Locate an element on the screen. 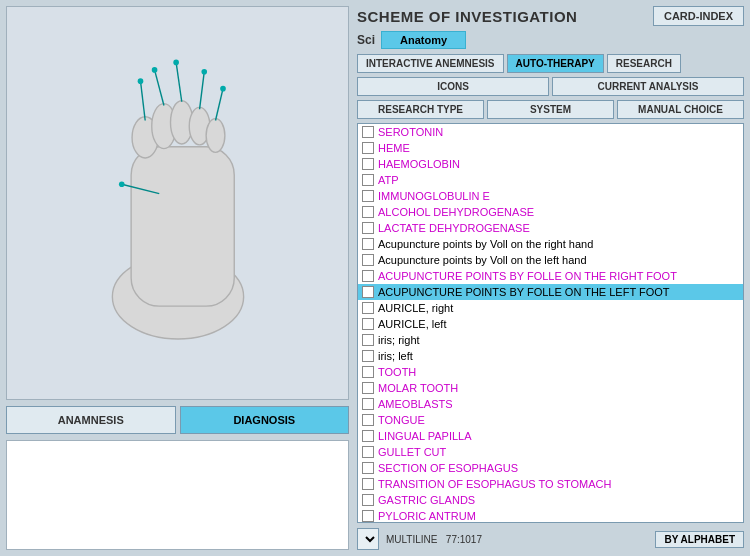  list-item: SEROTONIN is located at coordinates (550, 132).